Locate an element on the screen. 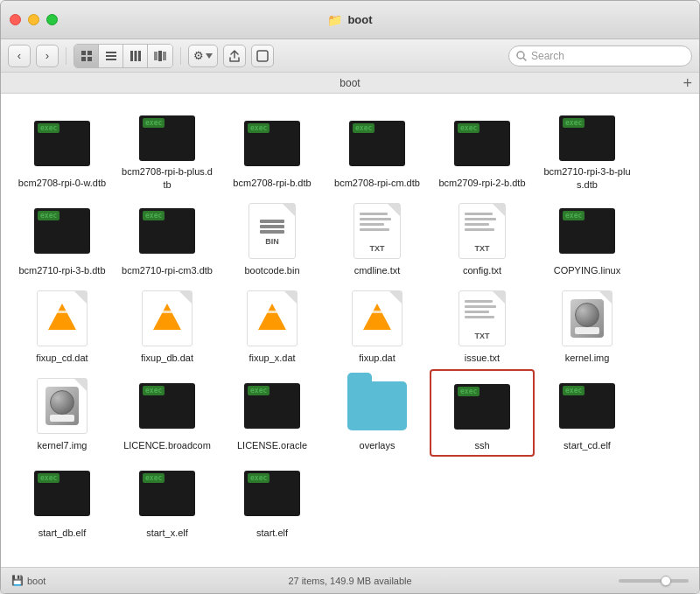  file-label: config.txt is located at coordinates (482, 270).